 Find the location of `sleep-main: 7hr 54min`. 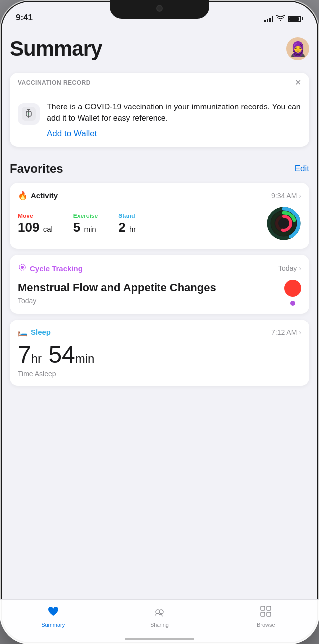

sleep-main: 7hr 54min is located at coordinates (160, 355).